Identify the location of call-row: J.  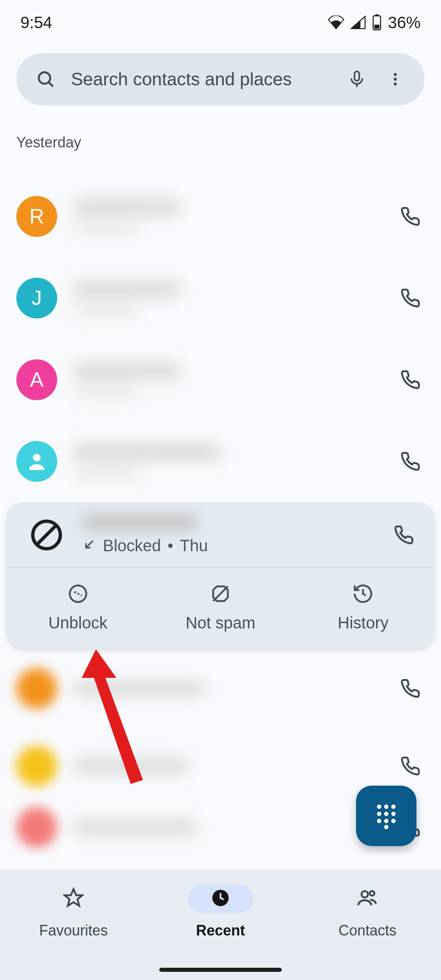
(220, 298).